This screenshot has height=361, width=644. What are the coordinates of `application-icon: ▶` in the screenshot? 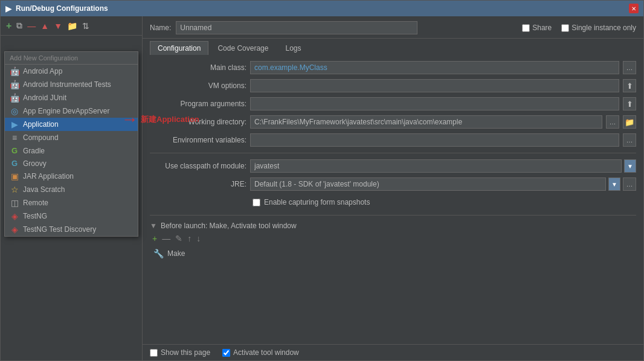 It's located at (14, 124).